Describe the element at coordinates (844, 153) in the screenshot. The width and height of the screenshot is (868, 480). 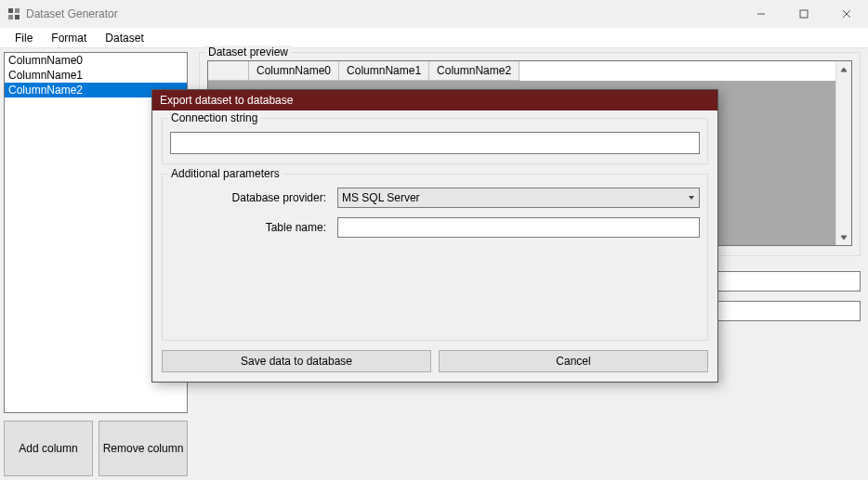
I see `grid-scrollbar` at that location.